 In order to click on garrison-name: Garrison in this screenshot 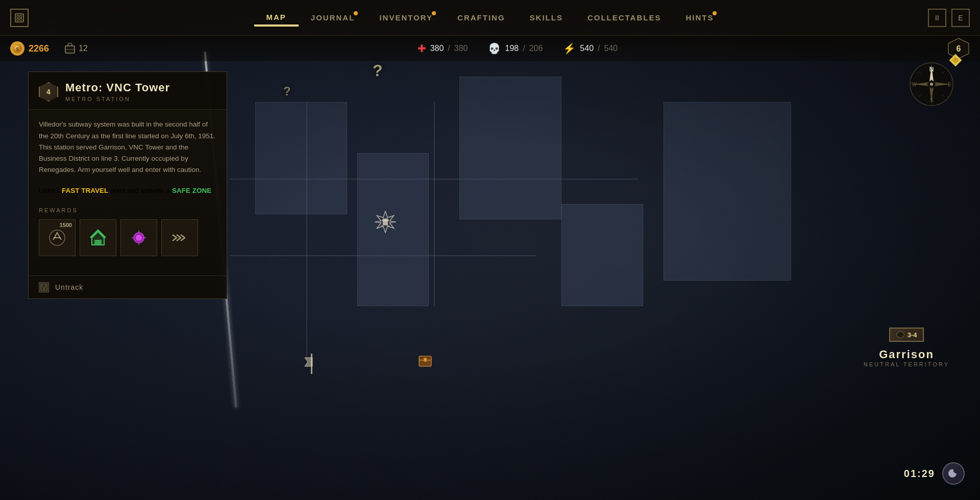, I will do `click(906, 355)`.